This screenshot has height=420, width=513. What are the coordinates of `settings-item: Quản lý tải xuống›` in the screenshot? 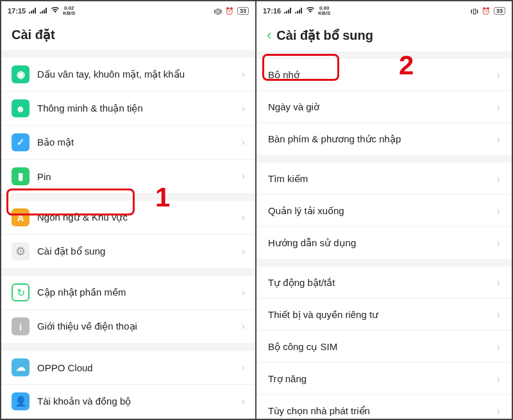 It's located at (384, 211).